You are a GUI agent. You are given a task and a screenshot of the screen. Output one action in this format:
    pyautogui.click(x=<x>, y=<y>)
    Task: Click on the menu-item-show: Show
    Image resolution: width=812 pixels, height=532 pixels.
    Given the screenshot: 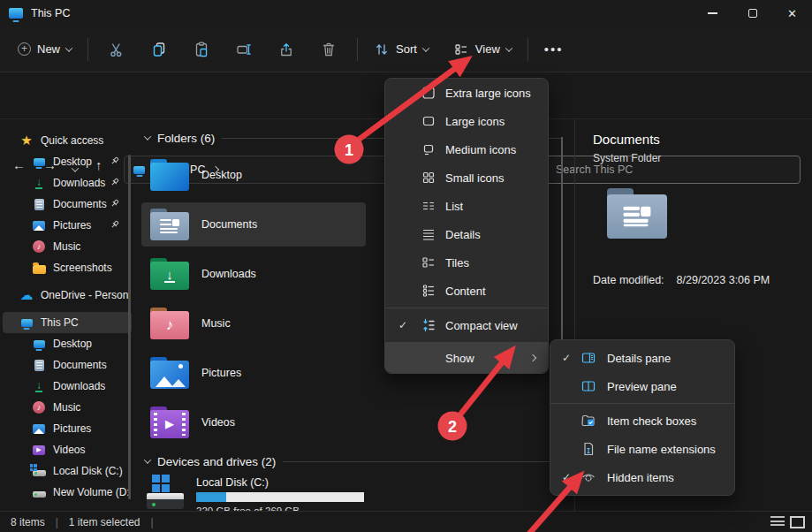 What is the action you would take?
    pyautogui.click(x=467, y=358)
    